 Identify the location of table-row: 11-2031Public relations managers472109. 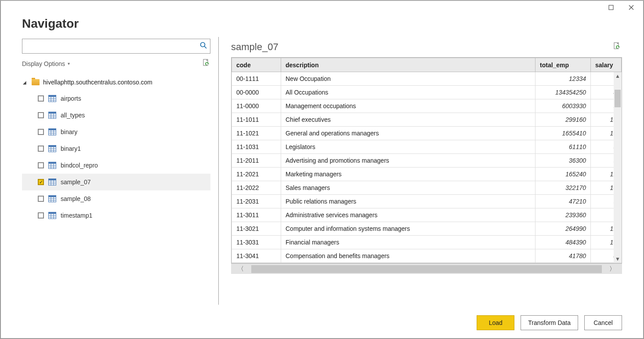
(427, 201).